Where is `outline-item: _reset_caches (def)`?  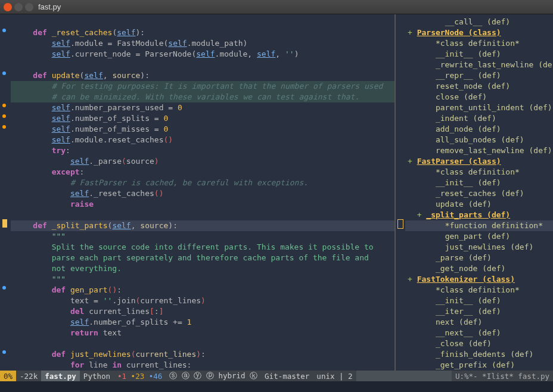 outline-item: _reset_caches (def) is located at coordinates (479, 194).